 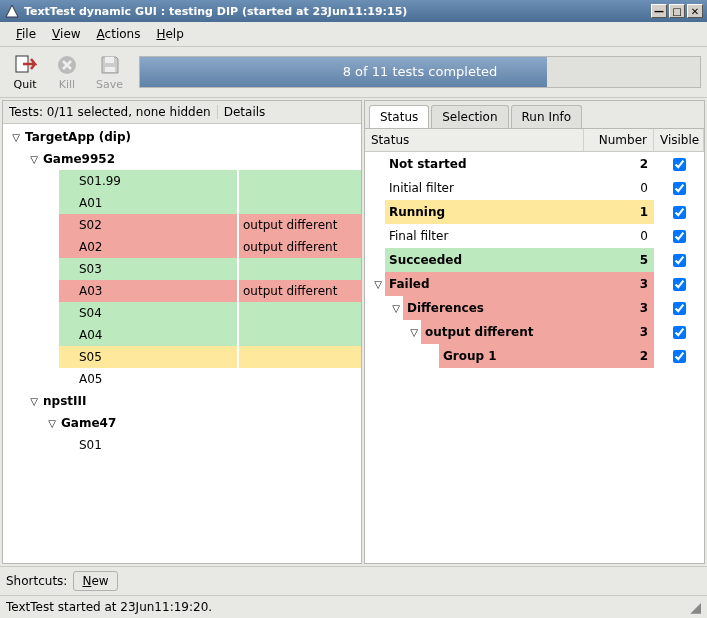 What do you see at coordinates (486, 212) in the screenshot?
I see `status-label: Running` at bounding box center [486, 212].